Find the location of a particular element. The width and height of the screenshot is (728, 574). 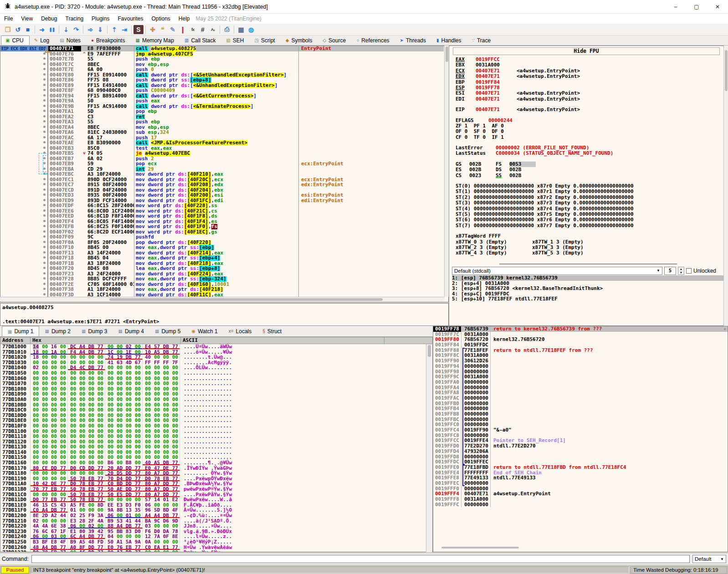

animate-over-icon: ⇓ is located at coordinates (100, 30).